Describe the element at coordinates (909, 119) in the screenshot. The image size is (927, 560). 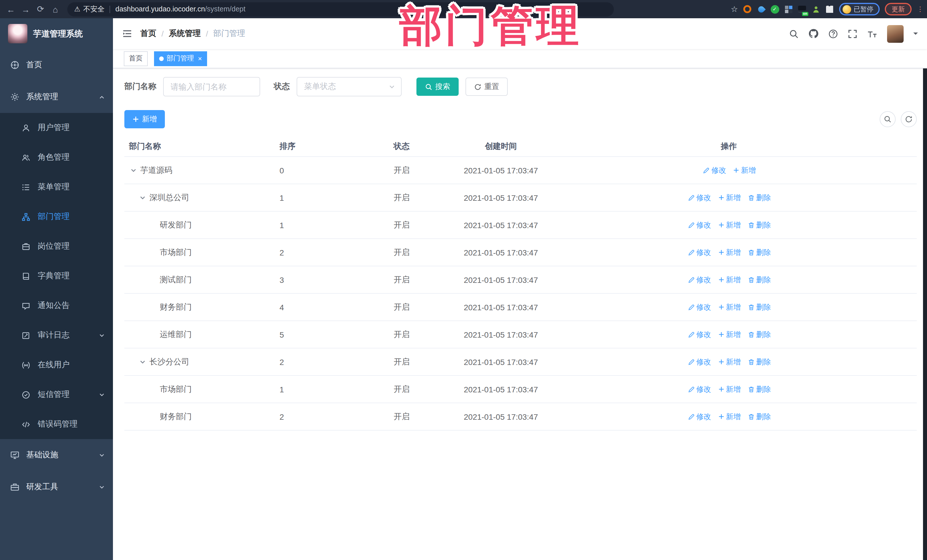
I see `refresh-button` at that location.